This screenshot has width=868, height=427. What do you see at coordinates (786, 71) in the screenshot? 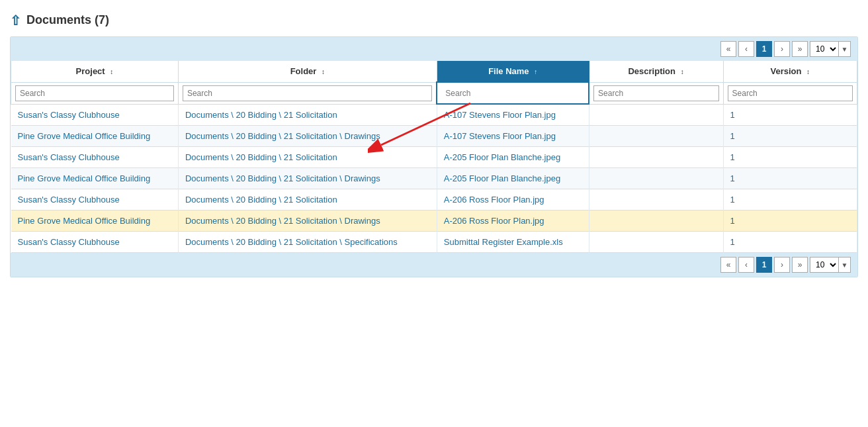
I see `column-label-version: Version` at bounding box center [786, 71].